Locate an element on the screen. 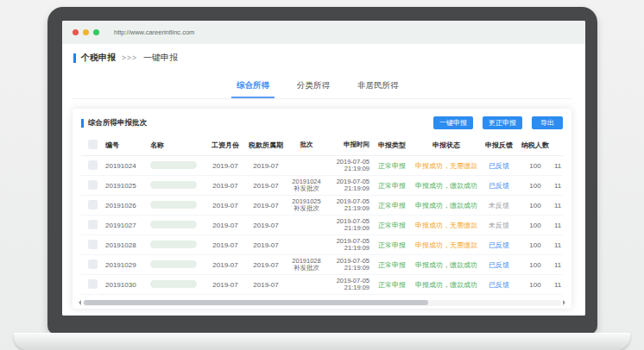 The width and height of the screenshot is (644, 350). column-header-10: 纳税人数 is located at coordinates (535, 145).